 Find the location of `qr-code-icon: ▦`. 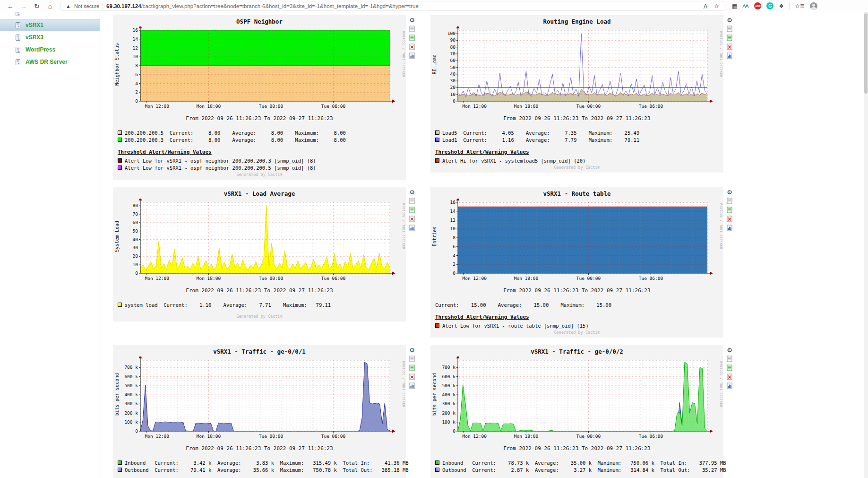

qr-code-icon: ▦ is located at coordinates (734, 6).